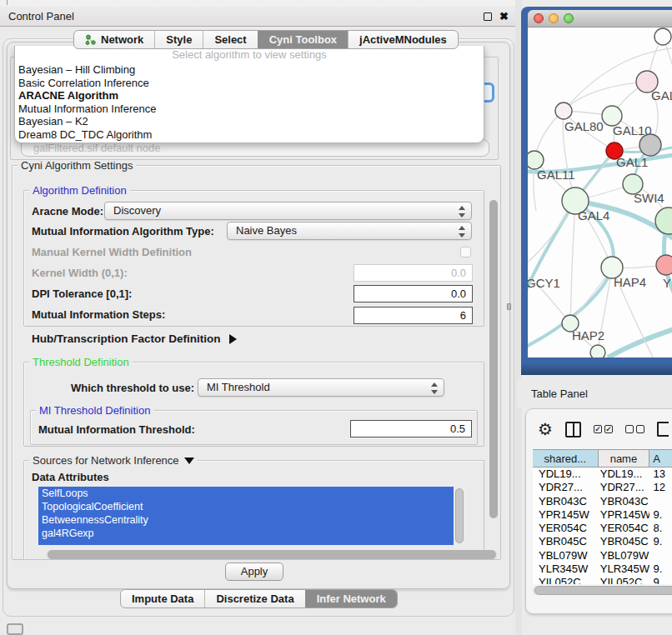  What do you see at coordinates (134, 338) in the screenshot?
I see `hub-tf-definition-toggle: Hub/Transcription Factor Definition` at bounding box center [134, 338].